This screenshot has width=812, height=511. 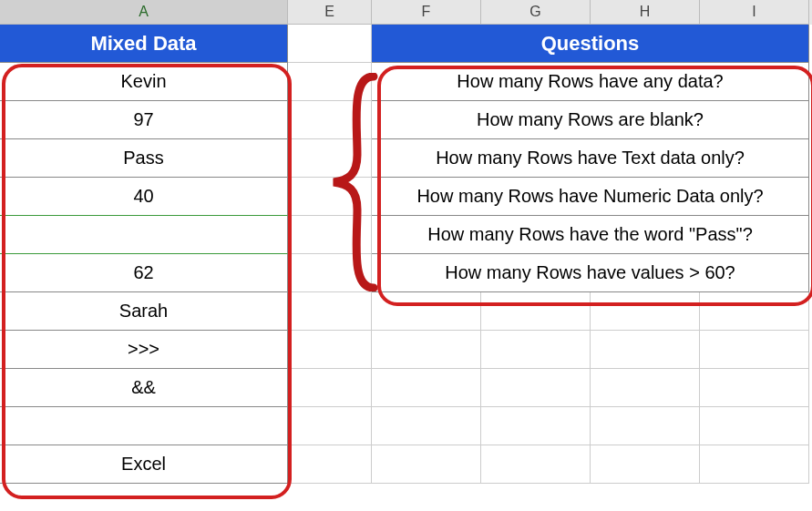 What do you see at coordinates (406, 426) in the screenshot?
I see `data-row` at bounding box center [406, 426].